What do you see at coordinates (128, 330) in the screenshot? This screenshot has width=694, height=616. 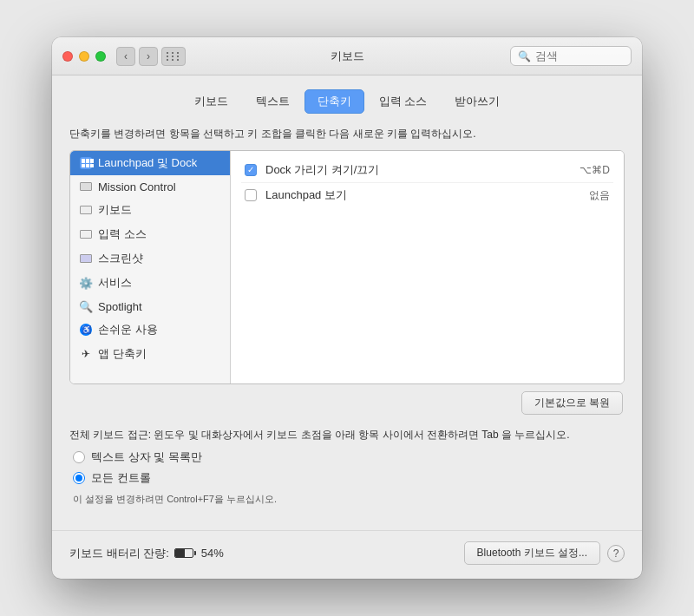 I see `sidebar-item-label: 손쉬운 사용` at bounding box center [128, 330].